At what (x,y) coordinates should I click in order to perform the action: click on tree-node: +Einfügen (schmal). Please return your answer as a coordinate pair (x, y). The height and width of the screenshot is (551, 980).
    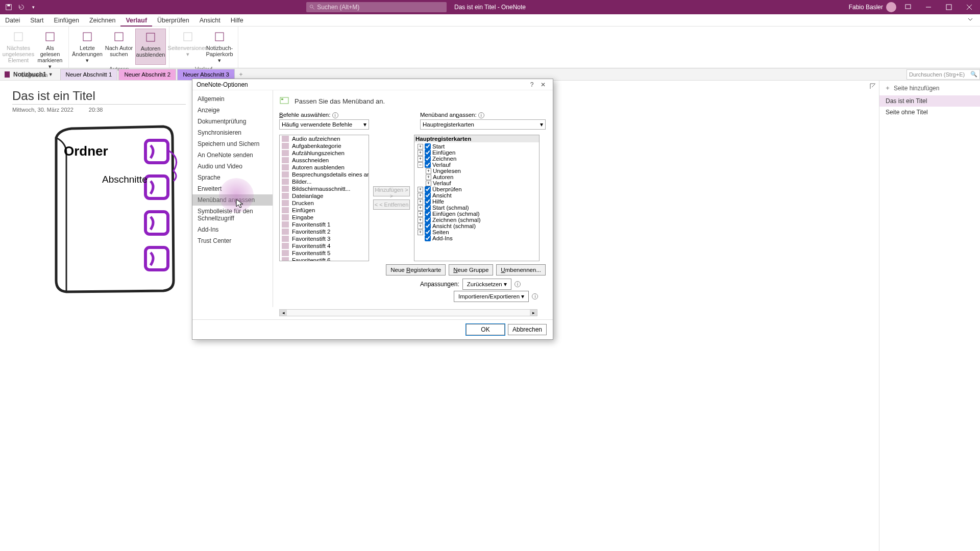
    Looking at the image, I should click on (477, 214).